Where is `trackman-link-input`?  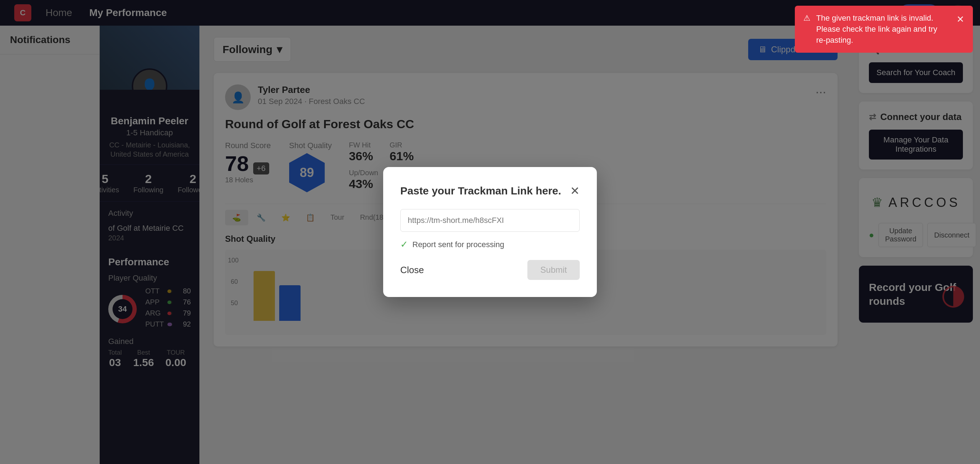
trackman-link-input is located at coordinates (490, 221).